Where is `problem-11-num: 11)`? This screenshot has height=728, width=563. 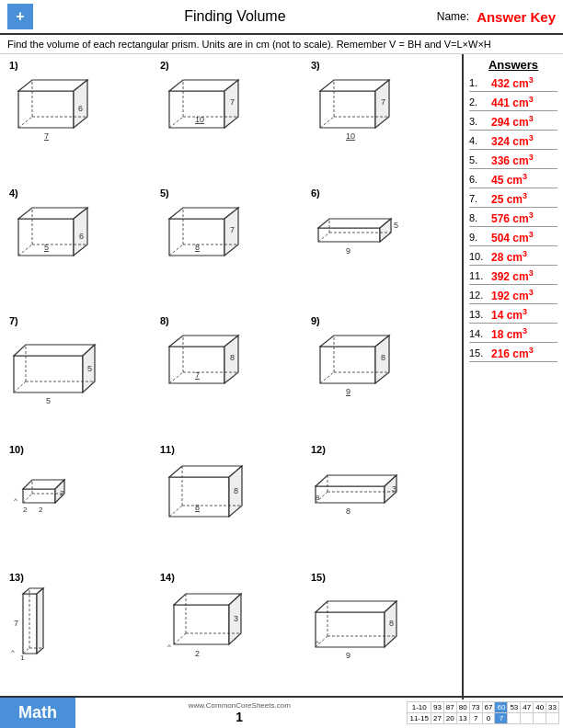
problem-11-num: 11) is located at coordinates (167, 449).